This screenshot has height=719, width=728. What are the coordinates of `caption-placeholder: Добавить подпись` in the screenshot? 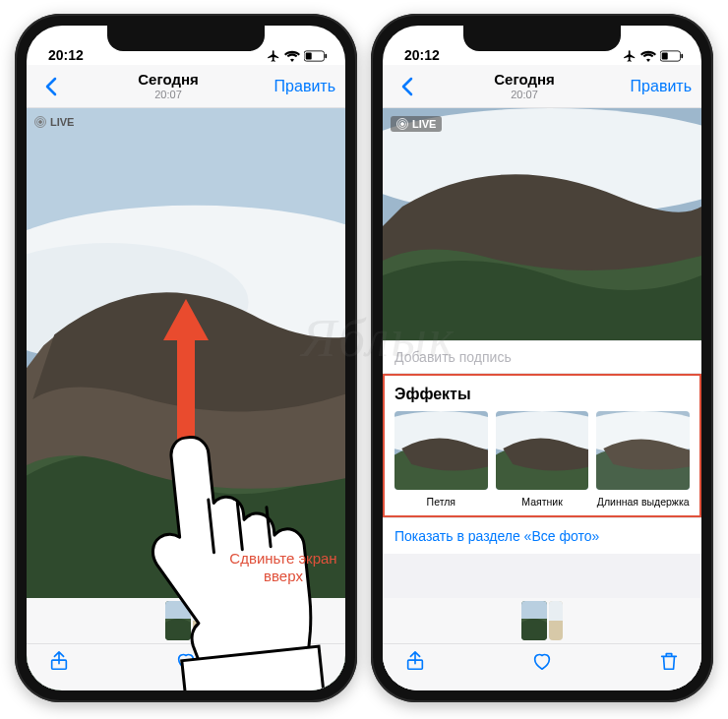 It's located at (453, 357).